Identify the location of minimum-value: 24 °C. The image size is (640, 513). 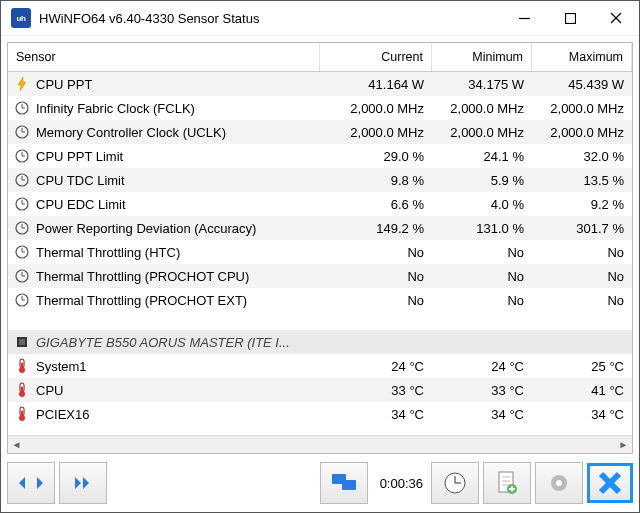
(482, 366).